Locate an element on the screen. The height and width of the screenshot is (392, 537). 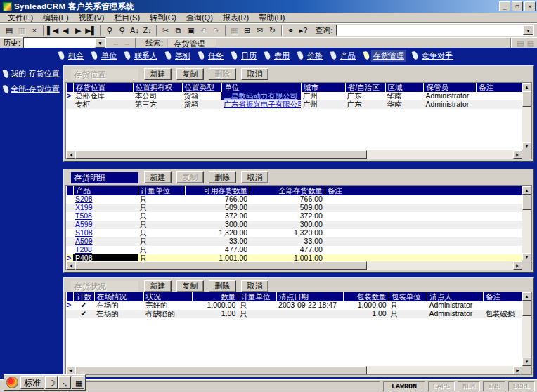
table-cell: 总部仓库 is located at coordinates (103, 96).